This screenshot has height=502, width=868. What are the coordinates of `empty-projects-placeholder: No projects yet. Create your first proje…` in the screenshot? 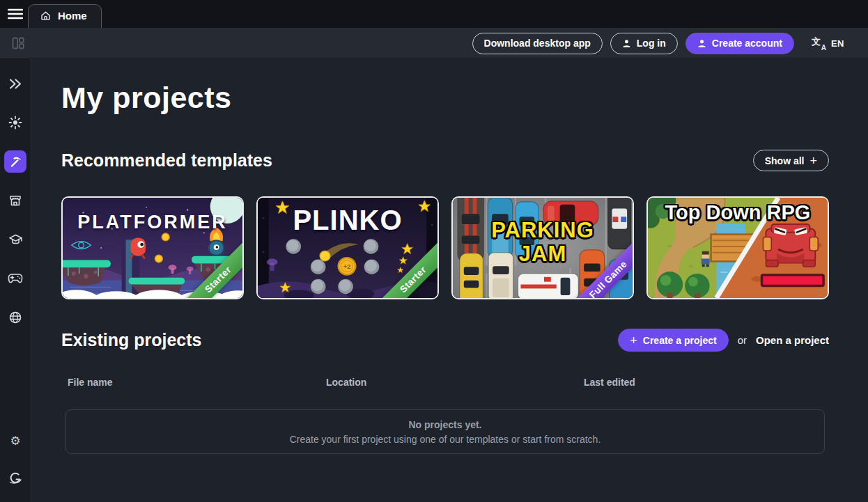 It's located at (445, 432).